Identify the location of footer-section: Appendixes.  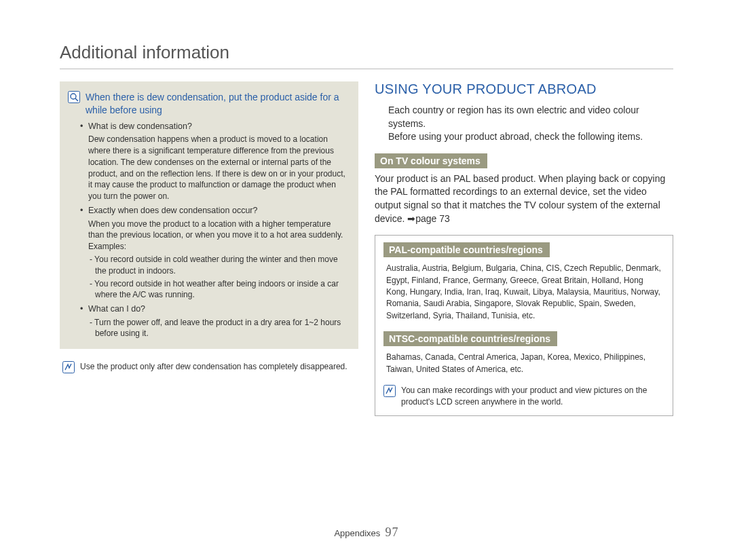
(357, 534).